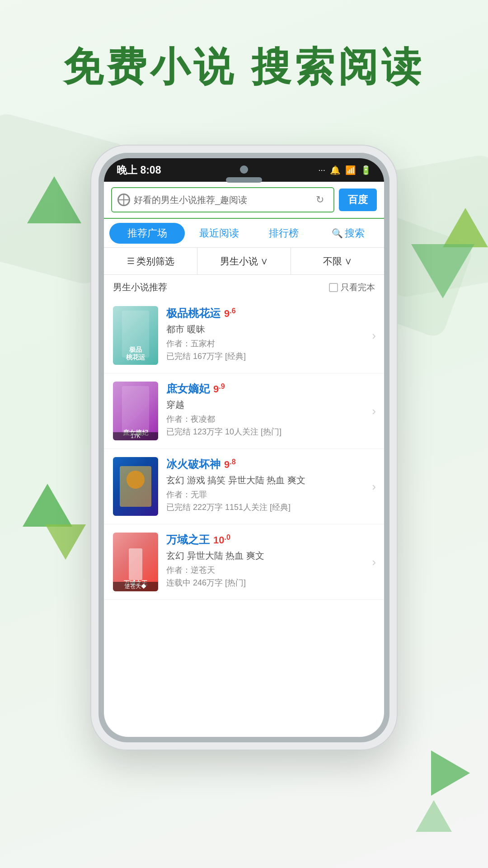 The height and width of the screenshot is (868, 488). Describe the element at coordinates (244, 174) in the screenshot. I see `phone-top-bar` at that location.